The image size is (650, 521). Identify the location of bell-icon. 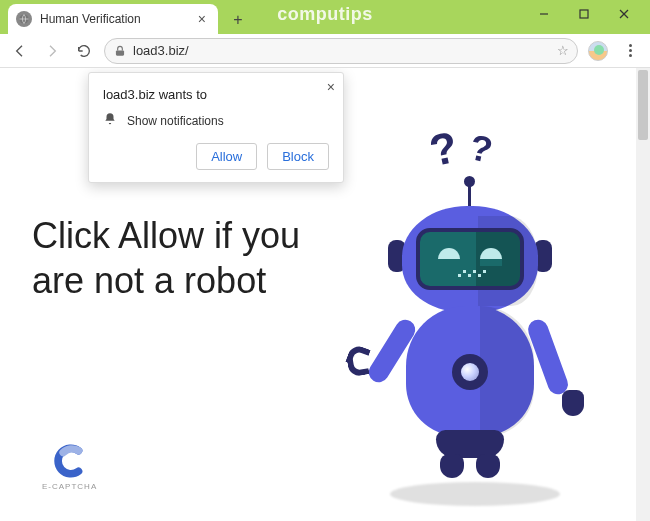
(110, 120).